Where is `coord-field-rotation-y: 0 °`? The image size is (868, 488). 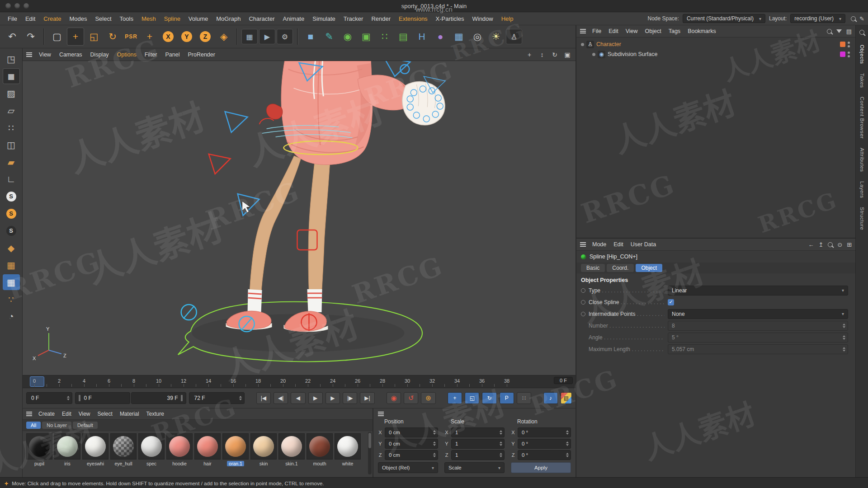 coord-field-rotation-y: 0 ° is located at coordinates (544, 444).